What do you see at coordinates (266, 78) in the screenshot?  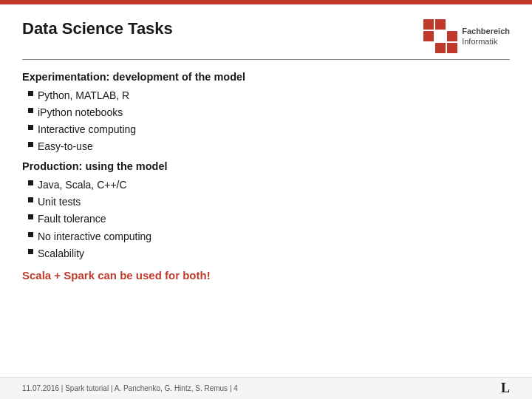 I see `section-1-heading: Experimentation: development of the mode…` at bounding box center [266, 78].